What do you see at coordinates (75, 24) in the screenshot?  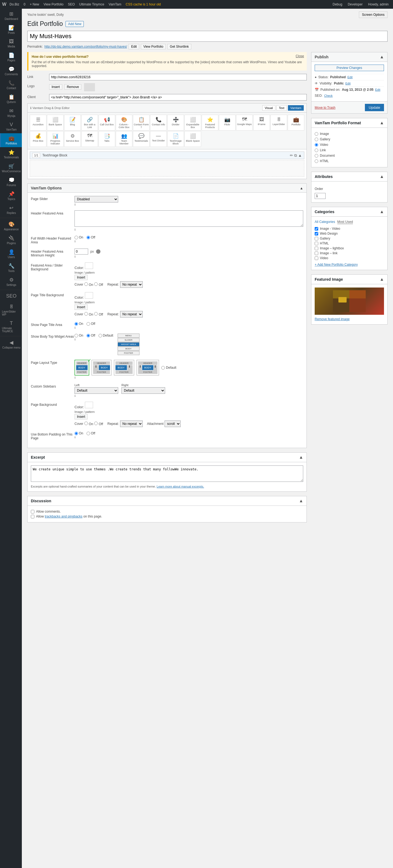 I see `add-new-button: Add New` at bounding box center [75, 24].